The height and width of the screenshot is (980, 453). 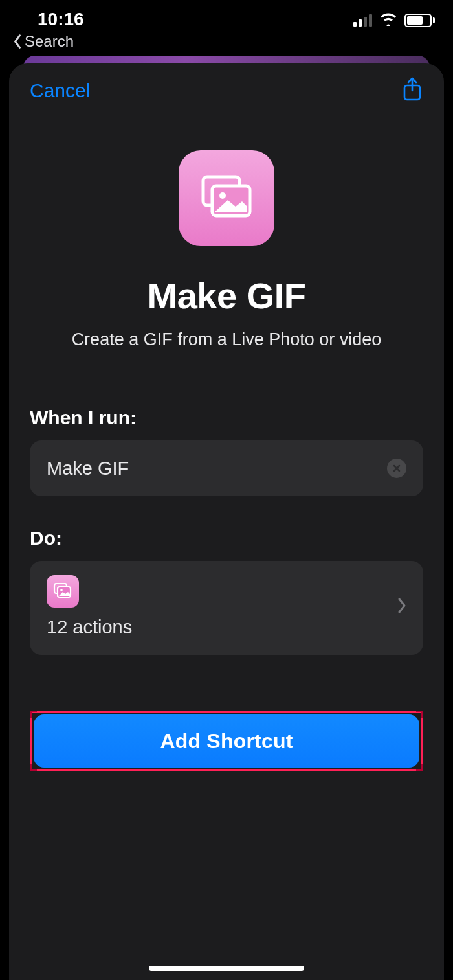 What do you see at coordinates (412, 91) in the screenshot?
I see `share-button` at bounding box center [412, 91].